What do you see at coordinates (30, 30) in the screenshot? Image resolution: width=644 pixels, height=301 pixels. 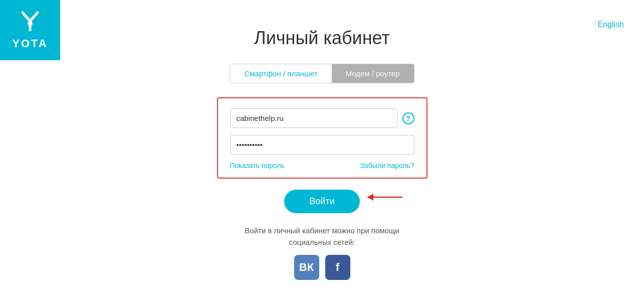 I see `logo: YOTA` at bounding box center [30, 30].